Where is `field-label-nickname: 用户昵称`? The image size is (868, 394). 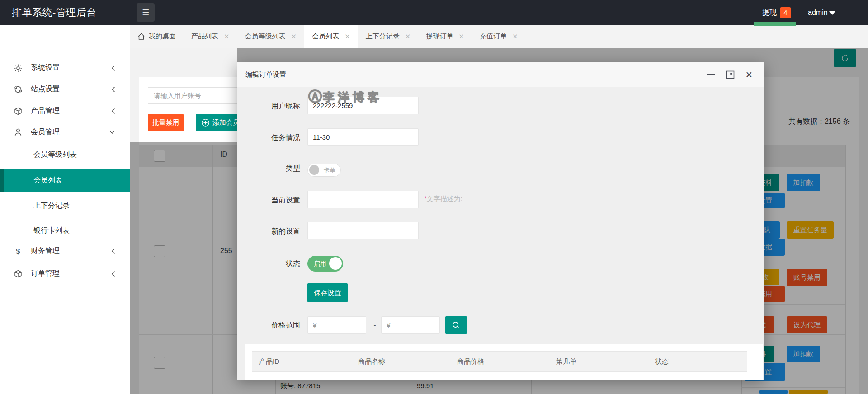
field-label-nickname: 用户昵称 is located at coordinates (269, 107).